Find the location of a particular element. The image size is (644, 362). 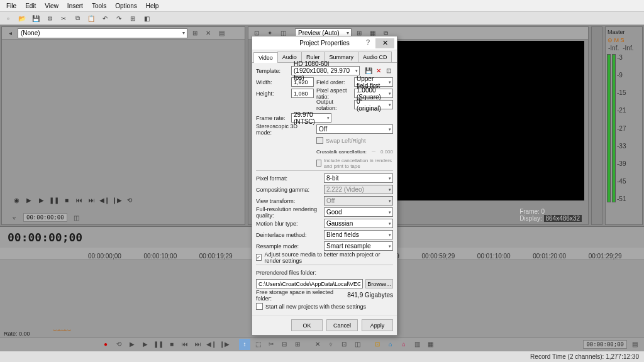

media-split-icon: ◫ is located at coordinates (77, 217).